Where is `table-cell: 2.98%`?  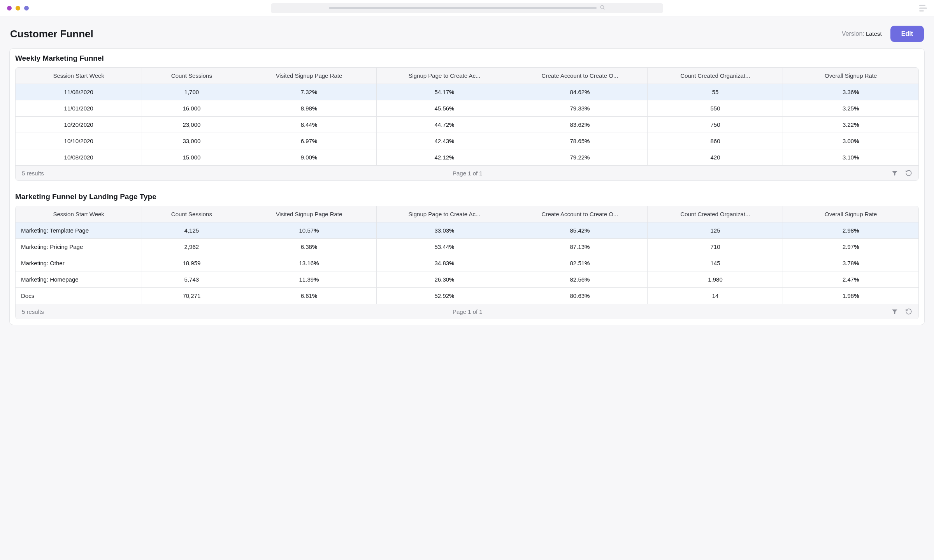 table-cell: 2.98% is located at coordinates (851, 231).